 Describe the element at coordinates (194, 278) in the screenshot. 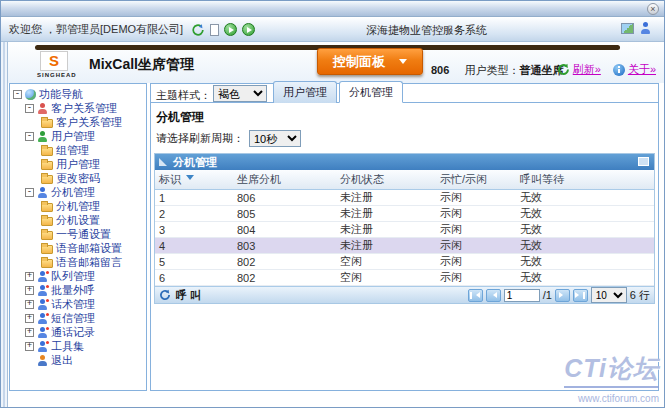

I see `cell-id: 6` at that location.